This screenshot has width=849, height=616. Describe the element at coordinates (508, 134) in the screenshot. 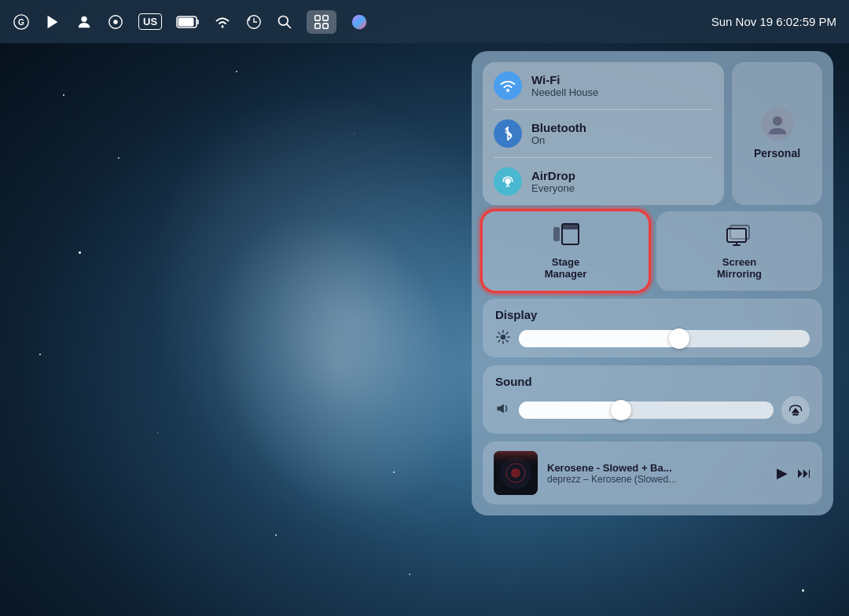

I see `bluetooth-icon` at that location.